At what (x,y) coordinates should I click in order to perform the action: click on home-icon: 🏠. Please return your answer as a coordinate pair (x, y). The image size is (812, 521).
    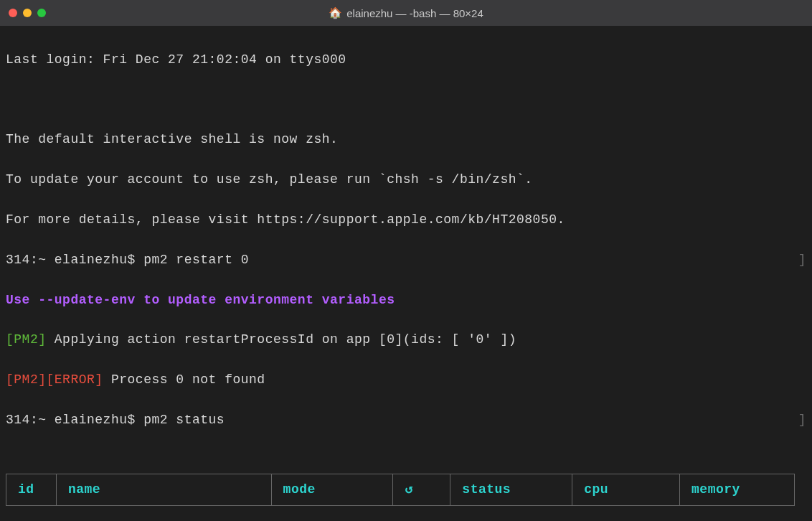
    Looking at the image, I should click on (336, 13).